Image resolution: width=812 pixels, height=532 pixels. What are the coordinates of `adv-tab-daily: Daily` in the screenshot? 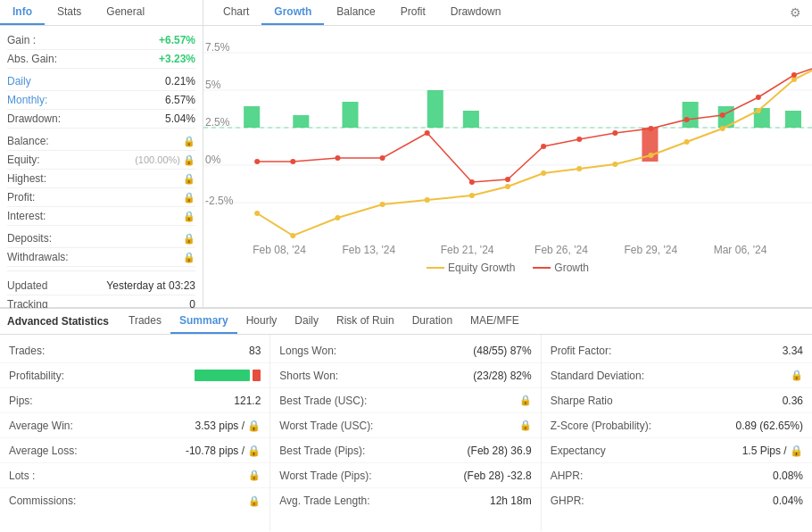 It's located at (307, 321).